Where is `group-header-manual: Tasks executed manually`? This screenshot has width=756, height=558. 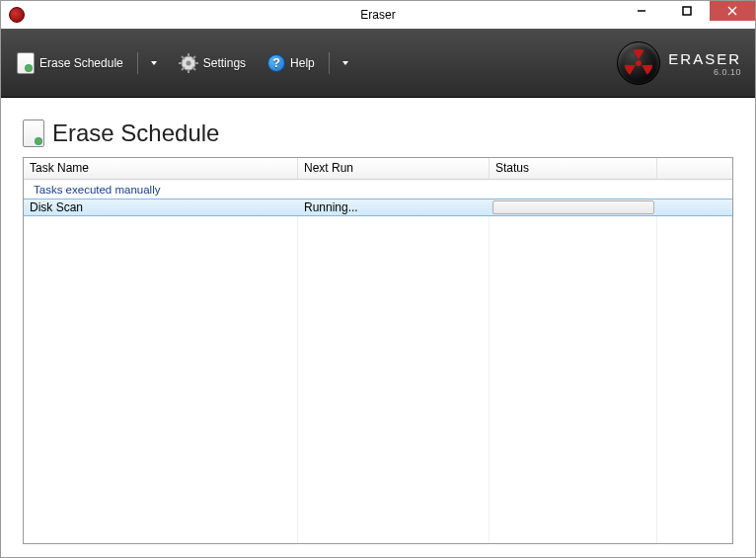
group-header-manual: Tasks executed manually is located at coordinates (378, 190).